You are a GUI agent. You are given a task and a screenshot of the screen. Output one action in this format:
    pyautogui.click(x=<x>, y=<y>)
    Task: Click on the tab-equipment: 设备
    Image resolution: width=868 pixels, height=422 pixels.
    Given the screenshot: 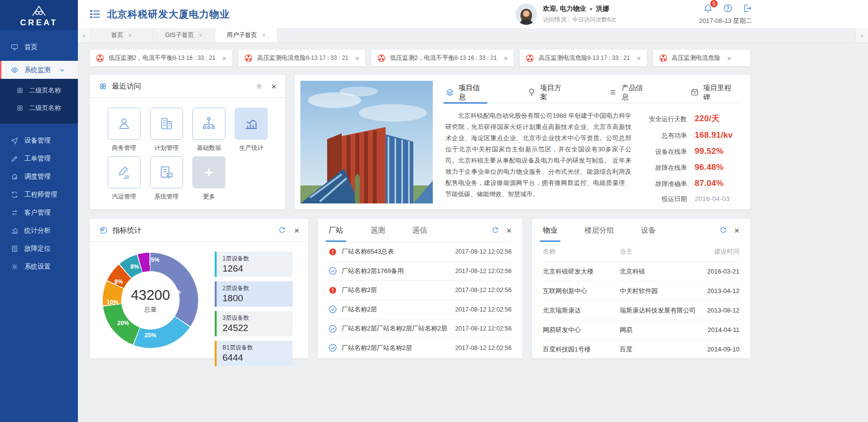 What is the action you would take?
    pyautogui.click(x=648, y=231)
    